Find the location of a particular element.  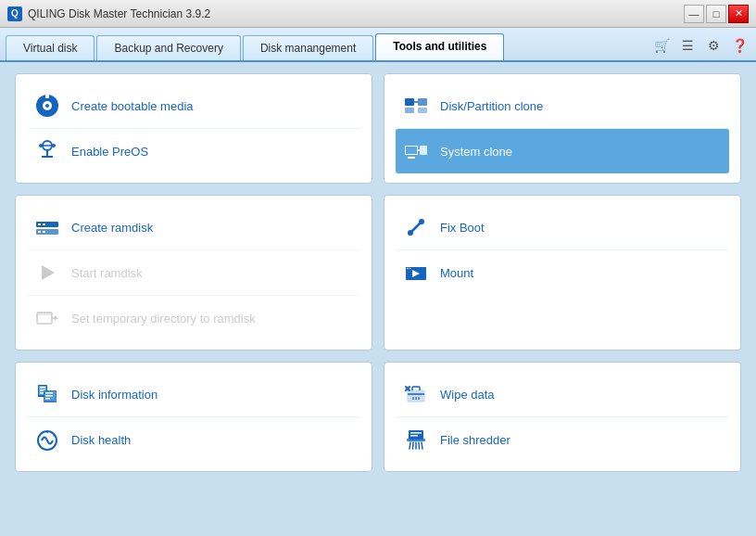

window-controls: — □ ✕ is located at coordinates (716, 14).